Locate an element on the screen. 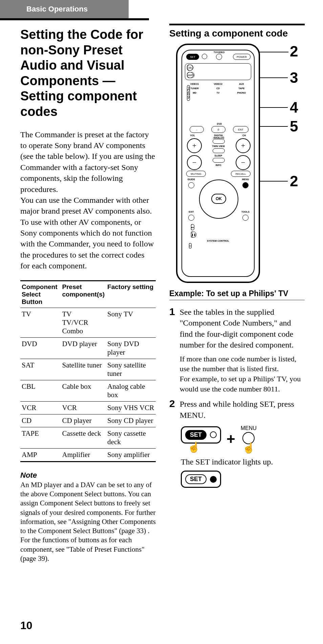 Image resolution: width=323 pixels, height=644 pixels. table-cell: Sony cassette deck is located at coordinates (131, 437).